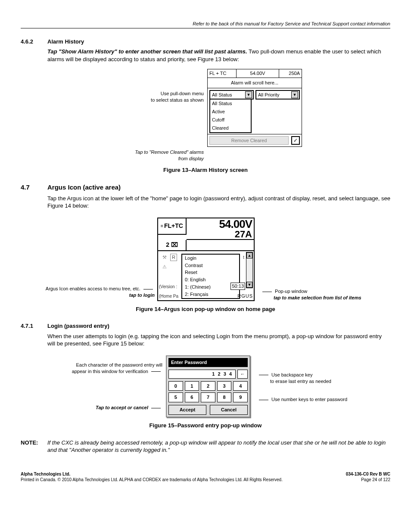  What do you see at coordinates (317, 298) in the screenshot?
I see `fig14-callout-right-2: tap to make selection from list of items` at bounding box center [317, 298].